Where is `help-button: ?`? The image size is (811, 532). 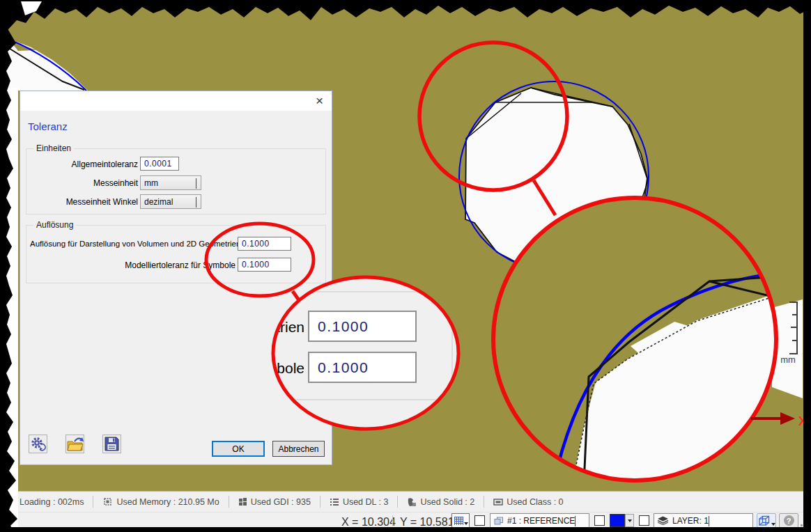 help-button: ? is located at coordinates (789, 521).